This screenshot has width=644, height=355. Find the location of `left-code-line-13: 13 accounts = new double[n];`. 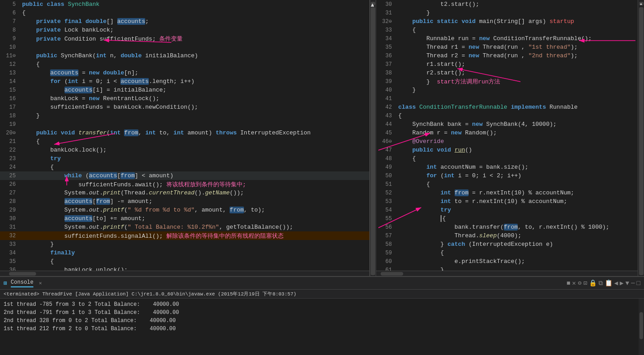

left-code-line-13: 13 accounts = new double[n]; is located at coordinates (185, 73).